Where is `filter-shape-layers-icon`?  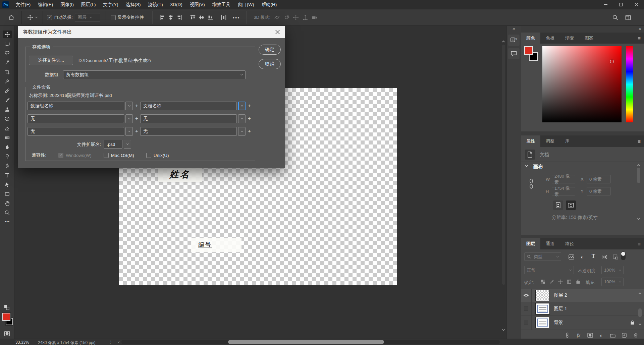 filter-shape-layers-icon is located at coordinates (604, 257).